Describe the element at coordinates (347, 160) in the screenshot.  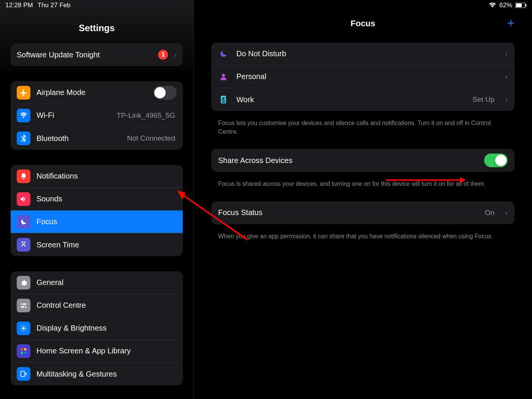
I see `row-label: Share Across Devices` at that location.